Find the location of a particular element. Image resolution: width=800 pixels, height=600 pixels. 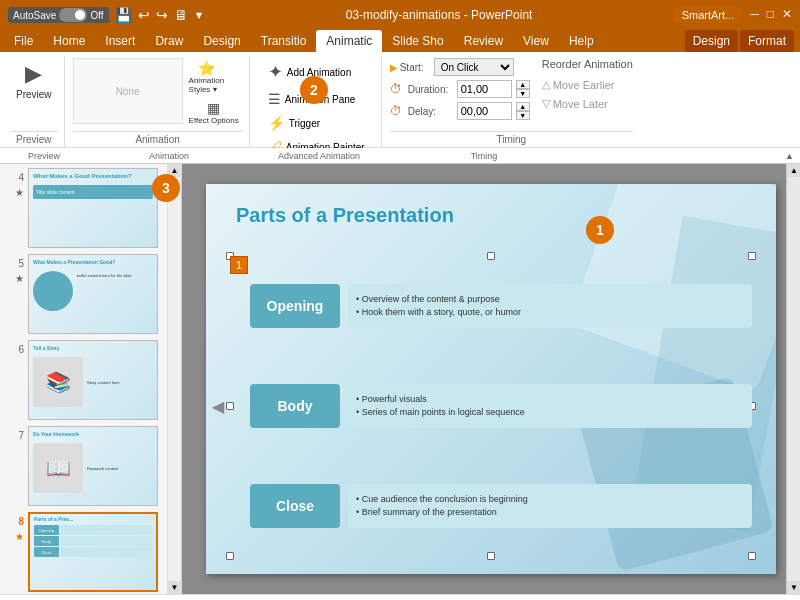

timing-group-label: Timing is located at coordinates (512, 138).